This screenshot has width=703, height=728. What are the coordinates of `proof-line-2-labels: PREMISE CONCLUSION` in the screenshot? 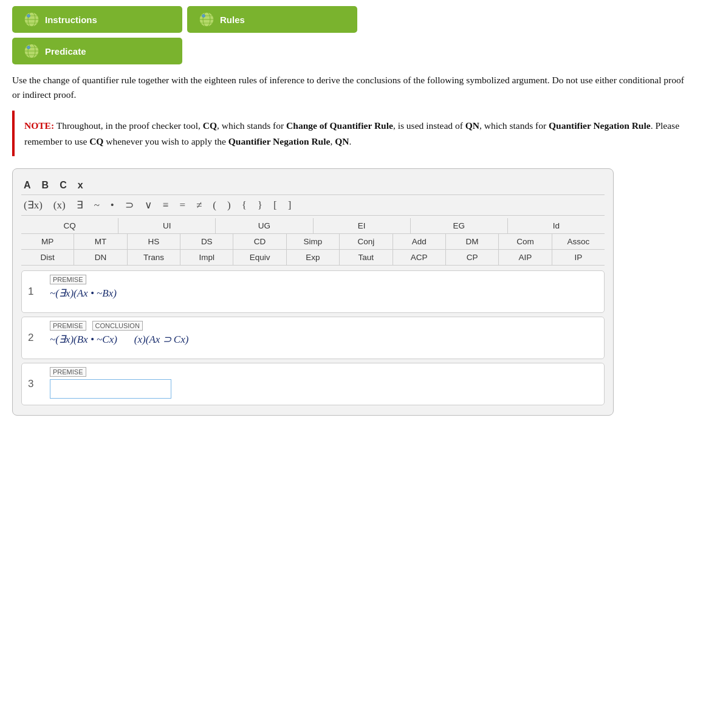 It's located at (324, 326).